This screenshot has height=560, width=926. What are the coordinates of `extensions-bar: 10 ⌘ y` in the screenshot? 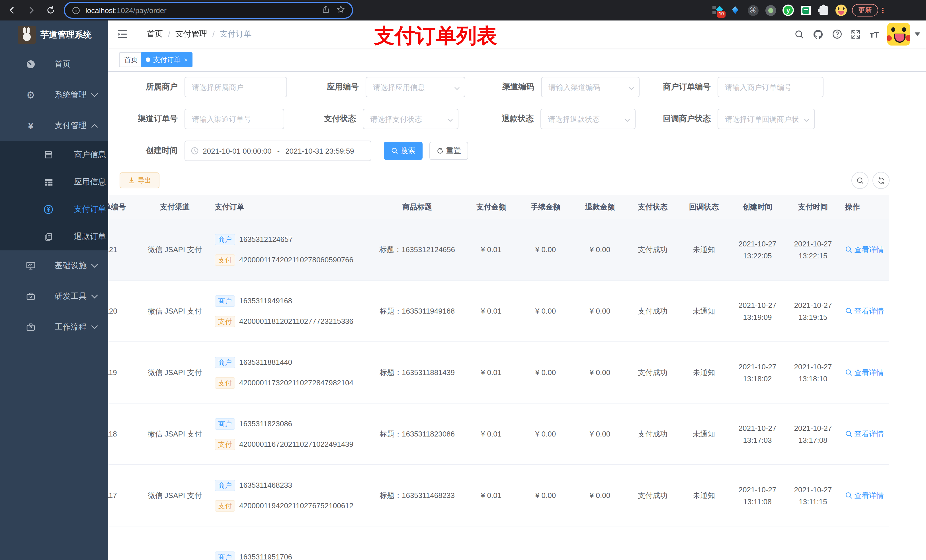 It's located at (779, 11).